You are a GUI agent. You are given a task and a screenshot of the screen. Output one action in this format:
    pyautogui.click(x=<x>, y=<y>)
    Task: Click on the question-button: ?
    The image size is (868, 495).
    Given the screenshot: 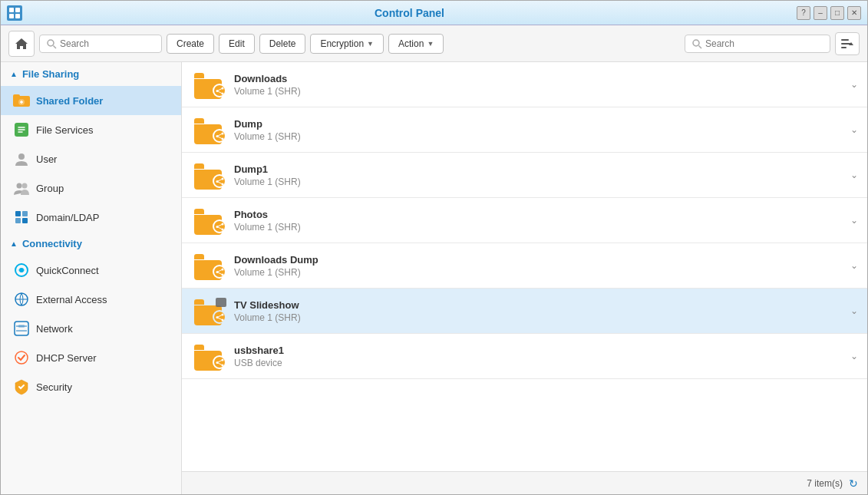 What is the action you would take?
    pyautogui.click(x=804, y=13)
    